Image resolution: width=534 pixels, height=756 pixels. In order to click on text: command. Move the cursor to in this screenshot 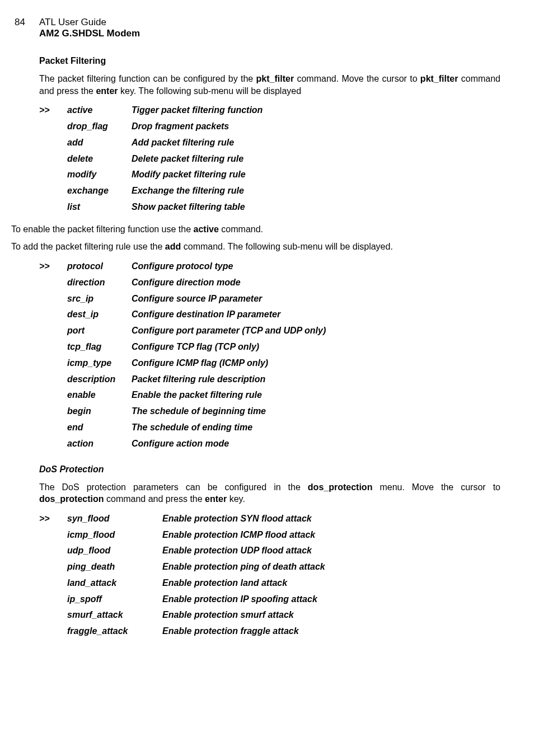, I will do `click(357, 78)`.